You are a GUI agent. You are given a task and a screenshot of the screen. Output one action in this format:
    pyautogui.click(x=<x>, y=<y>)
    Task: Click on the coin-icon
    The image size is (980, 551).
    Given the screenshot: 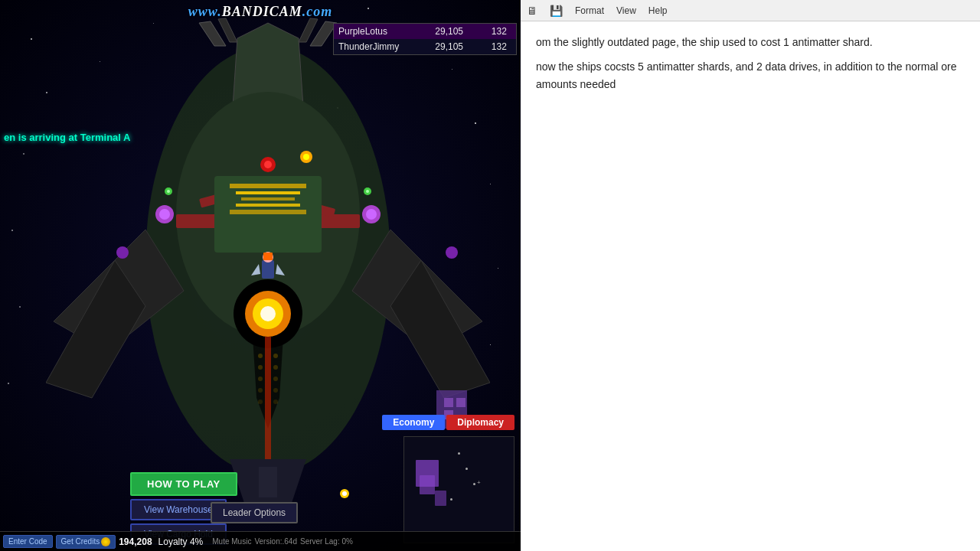 What is the action you would take?
    pyautogui.click(x=106, y=542)
    